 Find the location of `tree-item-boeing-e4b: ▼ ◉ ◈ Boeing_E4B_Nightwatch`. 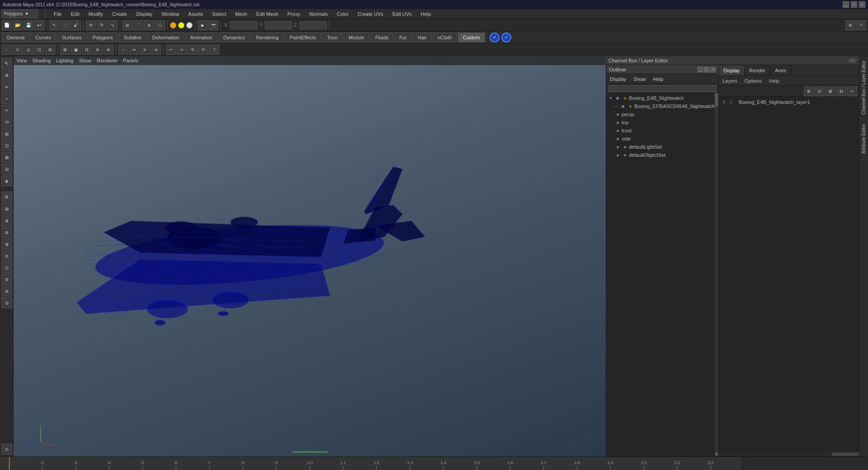

tree-item-boeing-e4b: ▼ ◉ ◈ Boeing_E4B_Nightwatch is located at coordinates (662, 98).